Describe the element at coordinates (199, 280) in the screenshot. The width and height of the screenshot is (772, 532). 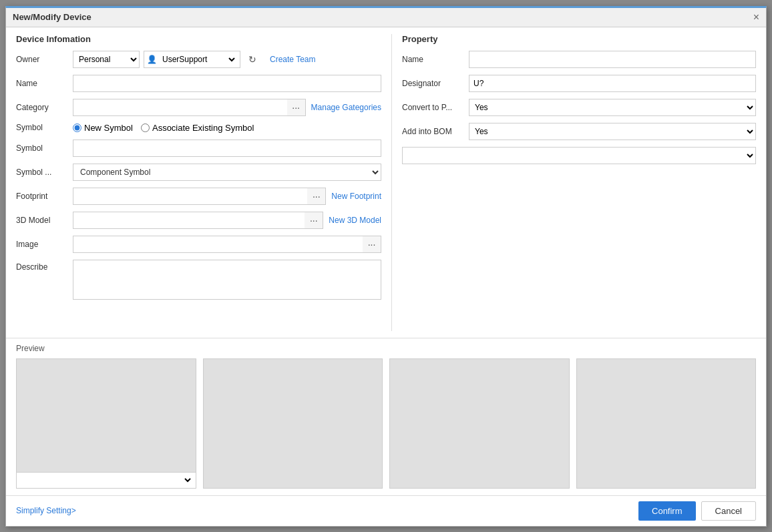
I see `describe-row: Describe` at that location.